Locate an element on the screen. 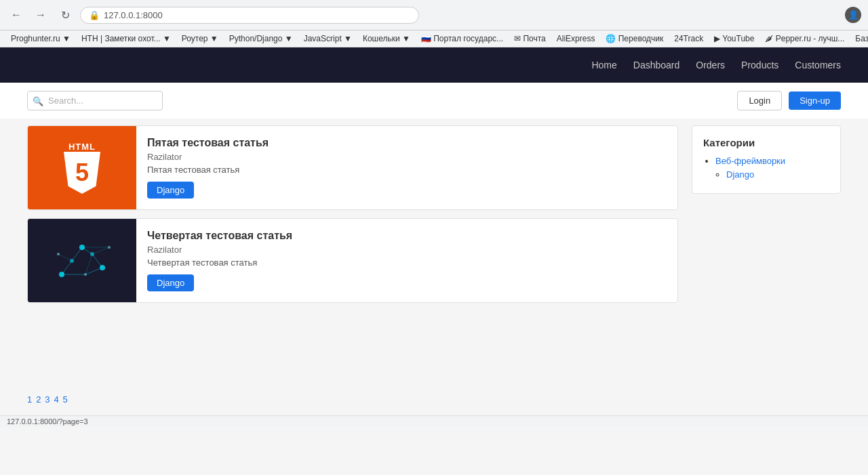  html5-logo: HTML 5 is located at coordinates (82, 168).